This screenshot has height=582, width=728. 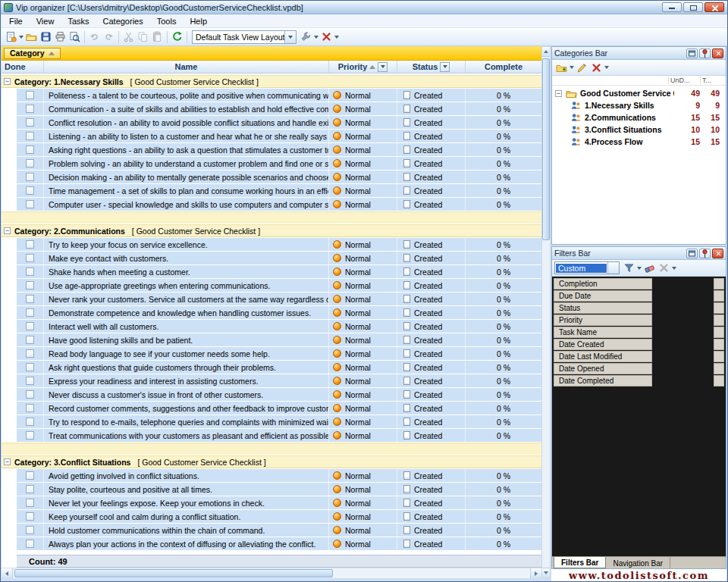 What do you see at coordinates (613, 268) in the screenshot?
I see `filter-preset-dropdown` at bounding box center [613, 268].